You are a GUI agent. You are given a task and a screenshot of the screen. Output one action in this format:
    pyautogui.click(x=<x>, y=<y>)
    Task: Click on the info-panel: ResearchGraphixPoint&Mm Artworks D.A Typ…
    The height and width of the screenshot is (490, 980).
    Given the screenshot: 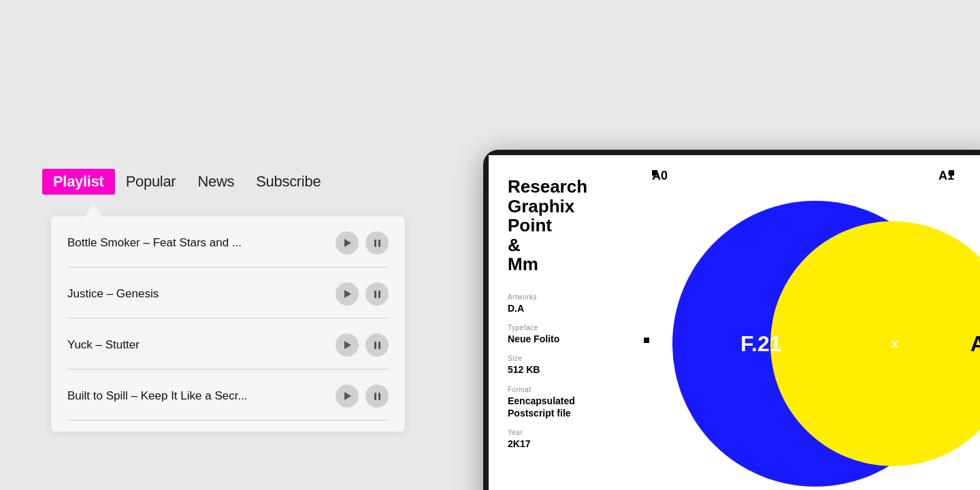 What is the action you would take?
    pyautogui.click(x=564, y=323)
    